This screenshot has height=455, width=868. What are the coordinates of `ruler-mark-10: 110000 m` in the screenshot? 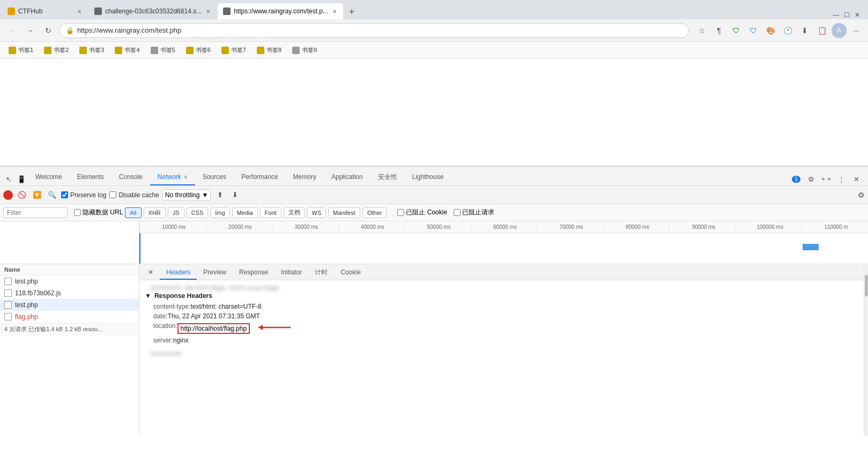 It's located at (835, 227).